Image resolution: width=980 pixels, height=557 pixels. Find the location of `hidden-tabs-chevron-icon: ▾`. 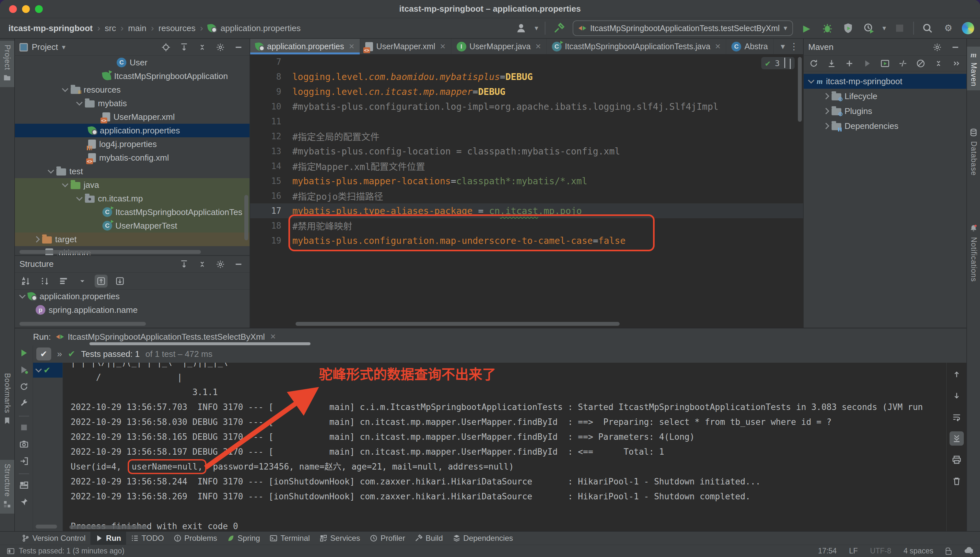

hidden-tabs-chevron-icon: ▾ is located at coordinates (782, 47).